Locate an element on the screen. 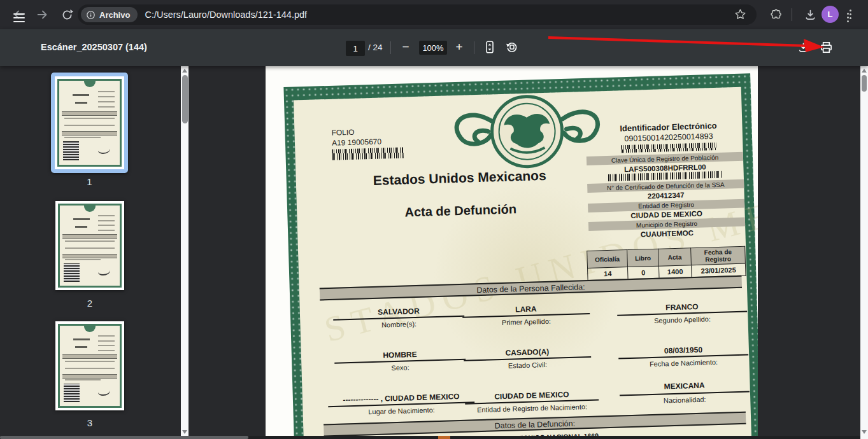  pdf-more-button is located at coordinates (848, 18).